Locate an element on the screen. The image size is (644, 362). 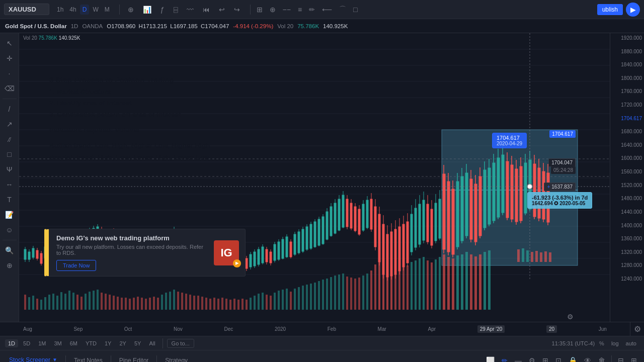
bar-chart-icon: ⌸ is located at coordinates (176, 10).